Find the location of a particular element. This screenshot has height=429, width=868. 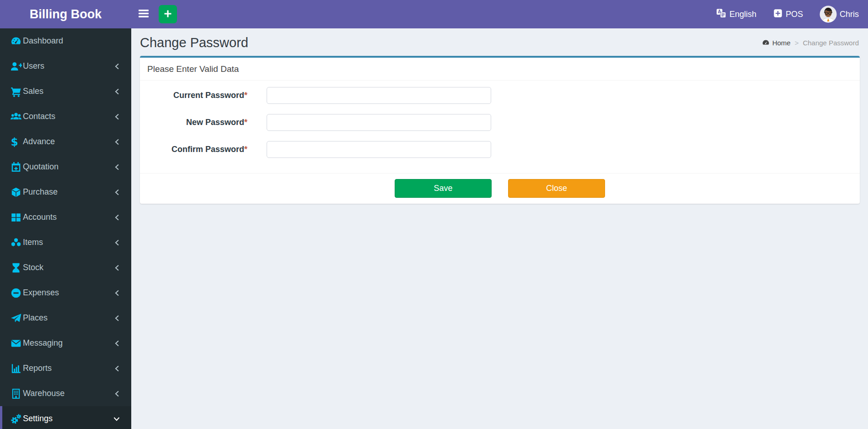

sidebar-toggle-button is located at coordinates (144, 14).